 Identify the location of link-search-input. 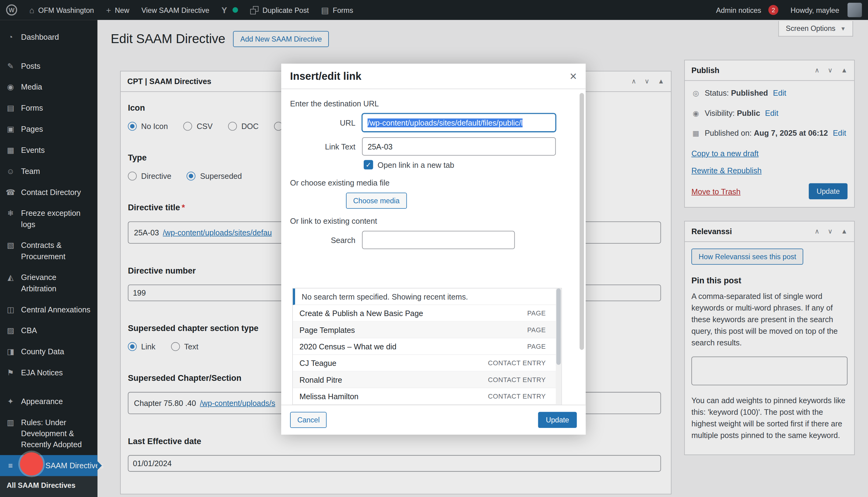
(439, 240).